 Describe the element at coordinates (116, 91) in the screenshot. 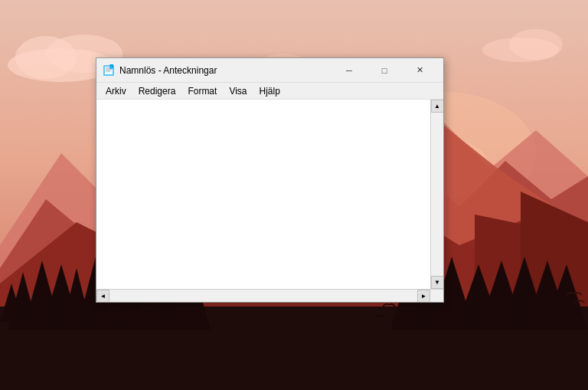

I see `menu-arkiv: Arkiv` at that location.